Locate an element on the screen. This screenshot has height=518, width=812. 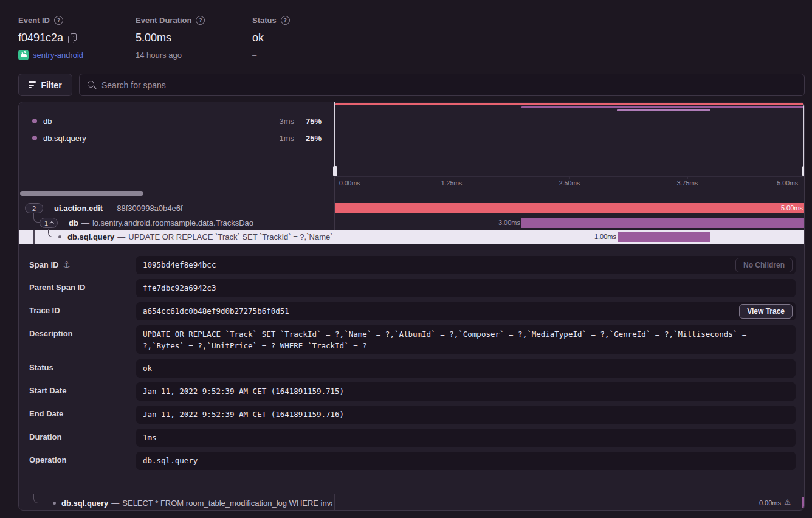
span-dot-icon is located at coordinates (55, 503).